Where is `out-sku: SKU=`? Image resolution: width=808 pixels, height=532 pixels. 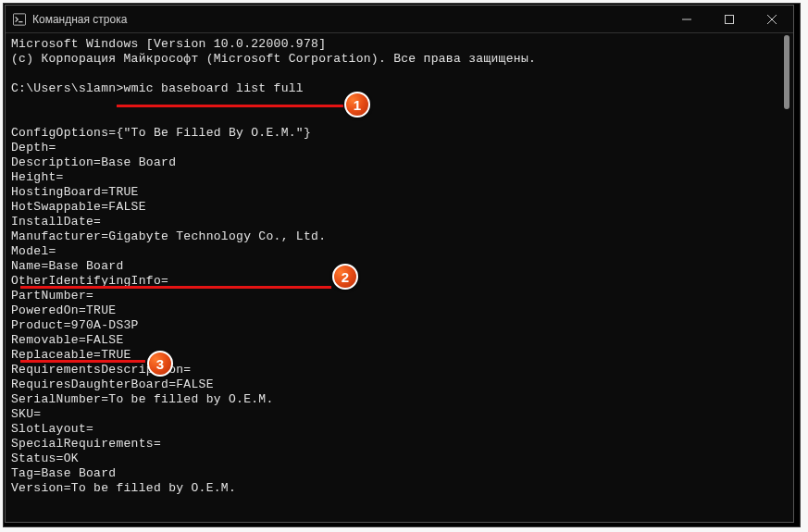
out-sku: SKU= is located at coordinates (26, 414).